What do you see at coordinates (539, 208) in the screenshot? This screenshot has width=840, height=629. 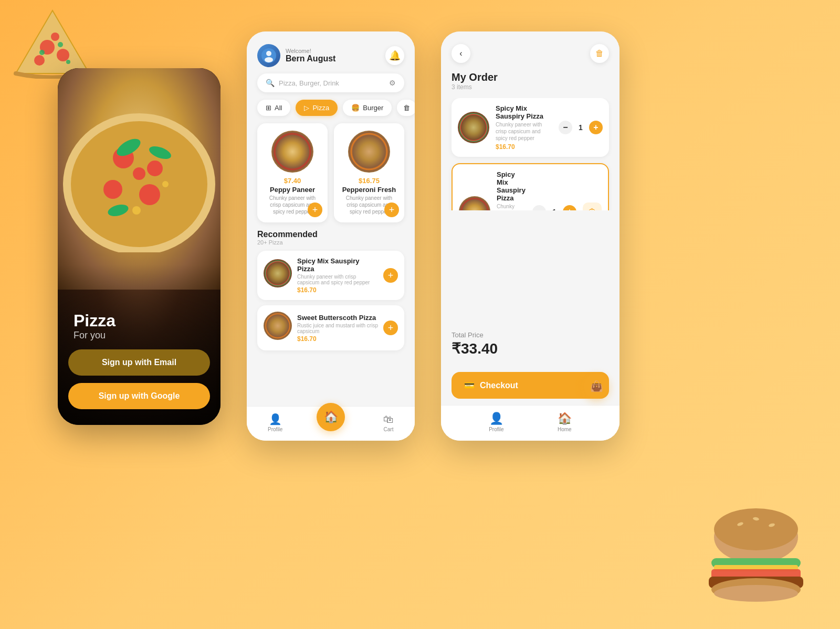 I see `qty-minus-2: −` at bounding box center [539, 208].